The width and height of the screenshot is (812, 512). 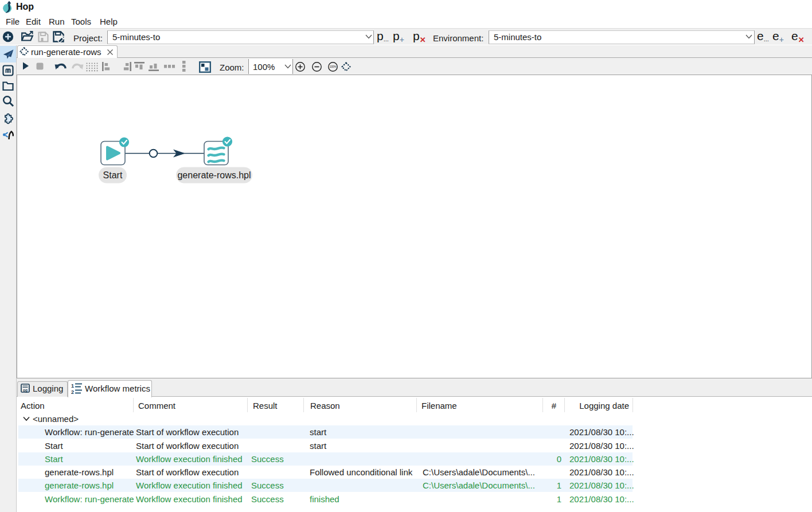 I want to click on svg-text: 2, so click(x=72, y=392).